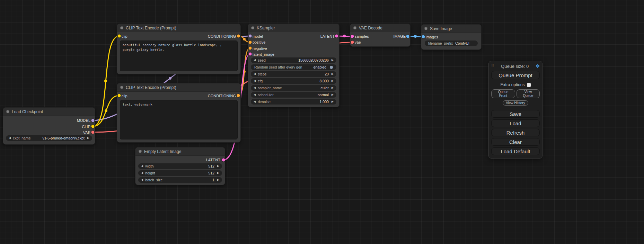 The width and height of the screenshot is (644, 244). What do you see at coordinates (451, 29) in the screenshot?
I see `node-save-image-header: Save Image` at bounding box center [451, 29].